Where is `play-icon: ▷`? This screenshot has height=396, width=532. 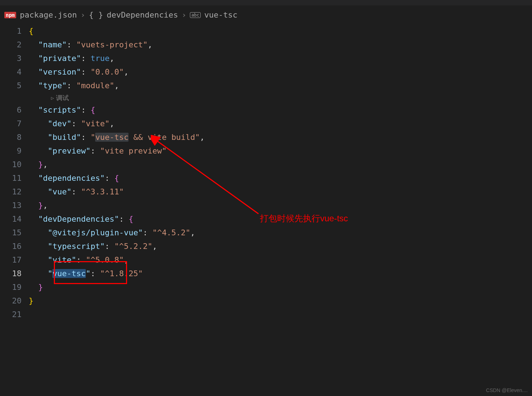
play-icon: ▷ is located at coordinates (52, 98).